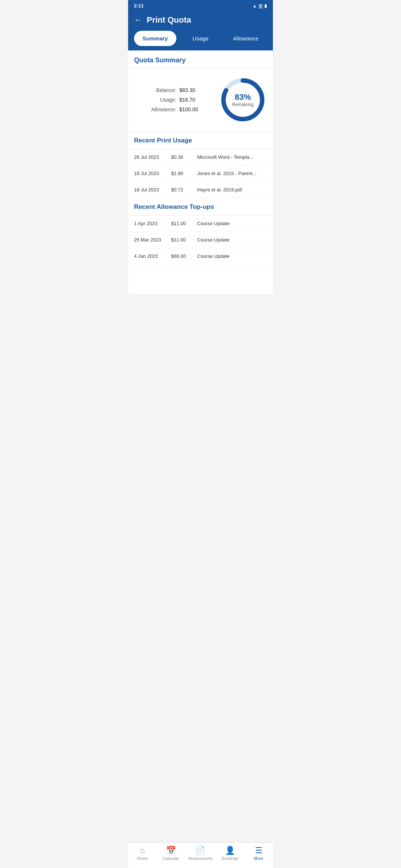  What do you see at coordinates (189, 109) in the screenshot?
I see `allowance-value: $100.00` at bounding box center [189, 109].